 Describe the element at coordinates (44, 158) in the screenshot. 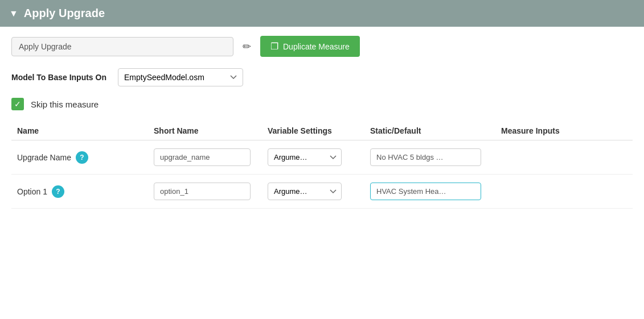

I see `row-name-label: Upgrade Name` at that location.